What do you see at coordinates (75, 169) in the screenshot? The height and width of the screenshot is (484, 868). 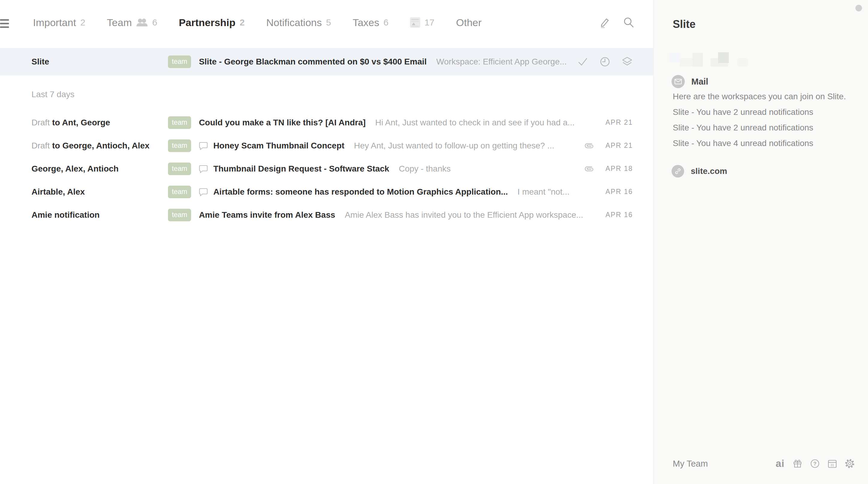 I see `sender-names: George, Alex, Antioch` at bounding box center [75, 169].